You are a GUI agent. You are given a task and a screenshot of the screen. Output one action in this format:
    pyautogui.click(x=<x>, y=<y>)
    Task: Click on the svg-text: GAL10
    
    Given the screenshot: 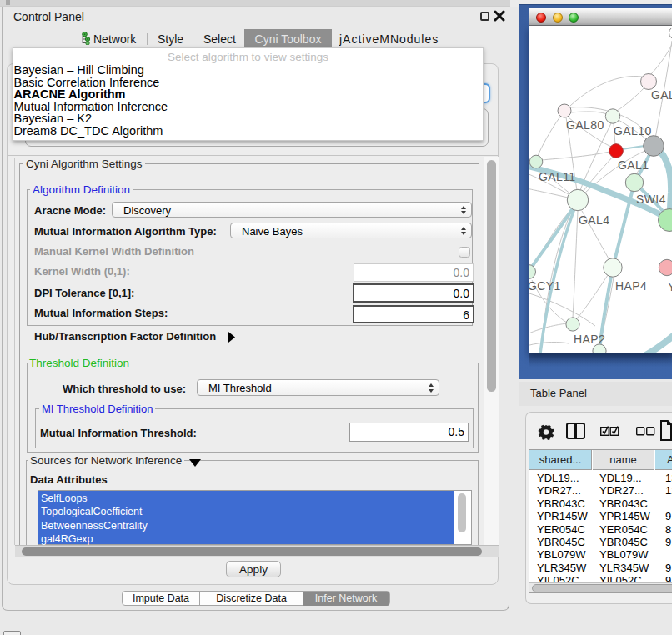 What is the action you would take?
    pyautogui.click(x=633, y=131)
    